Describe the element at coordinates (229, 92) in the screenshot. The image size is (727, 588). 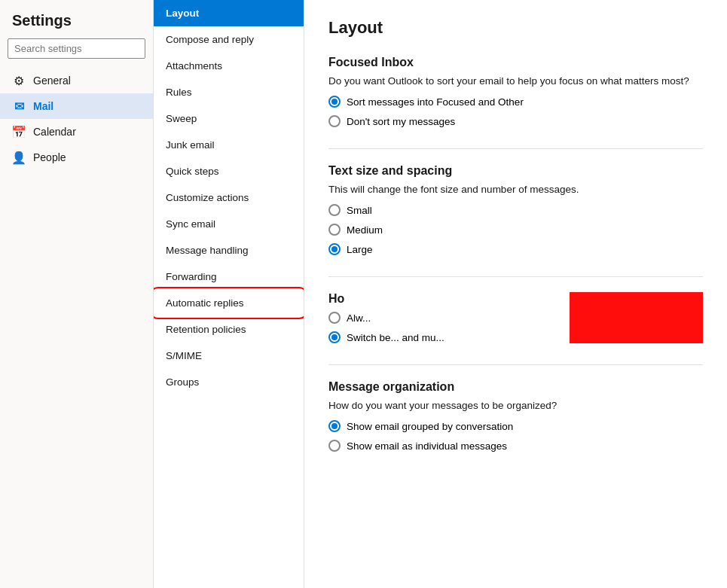
I see `middle-item-rules: Rules` at that location.